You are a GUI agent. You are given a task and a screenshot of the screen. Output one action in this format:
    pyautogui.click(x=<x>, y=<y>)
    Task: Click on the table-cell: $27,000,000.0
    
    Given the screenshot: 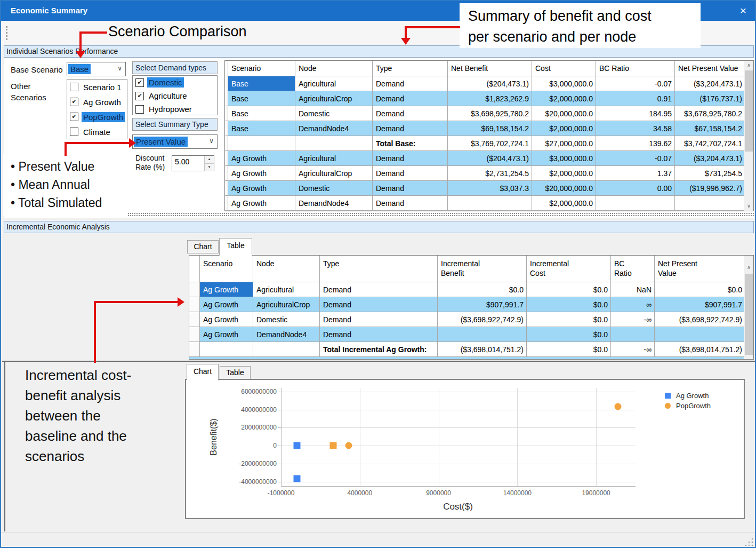 What is the action you would take?
    pyautogui.click(x=564, y=144)
    